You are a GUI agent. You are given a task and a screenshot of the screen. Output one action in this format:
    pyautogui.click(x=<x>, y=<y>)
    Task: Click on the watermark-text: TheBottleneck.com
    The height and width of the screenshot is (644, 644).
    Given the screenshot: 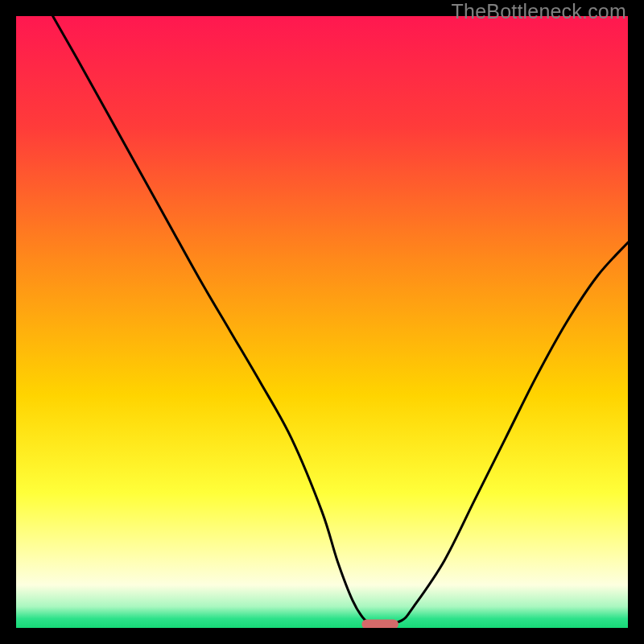 What is the action you would take?
    pyautogui.click(x=539, y=11)
    